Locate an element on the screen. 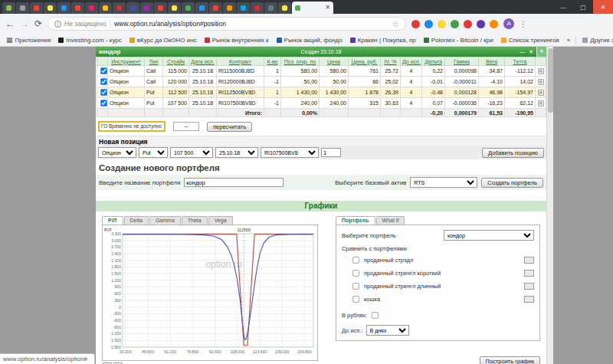 The image size is (613, 364). chart-tab: Gamma is located at coordinates (166, 221).